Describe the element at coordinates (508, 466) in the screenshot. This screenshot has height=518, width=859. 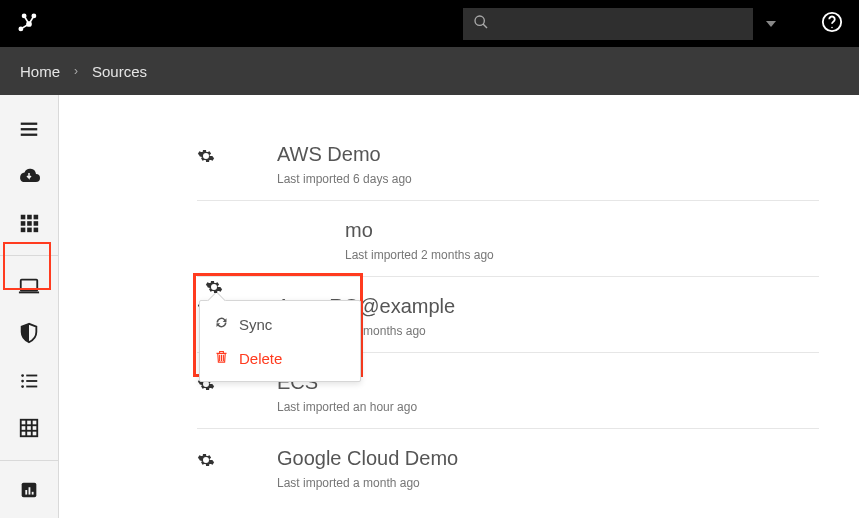
I see `source-row: Google Cloud Demo Last imported a month …` at that location.